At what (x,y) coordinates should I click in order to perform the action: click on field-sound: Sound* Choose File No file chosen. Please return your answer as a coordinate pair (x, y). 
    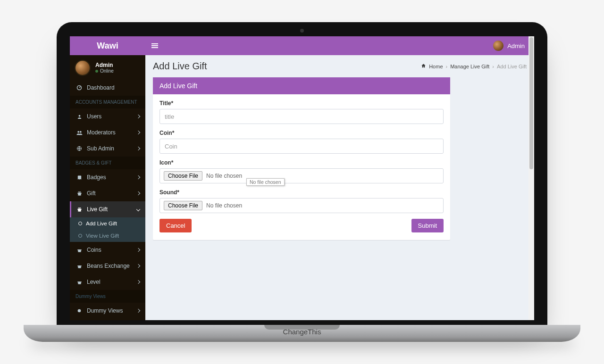
    Looking at the image, I should click on (302, 201).